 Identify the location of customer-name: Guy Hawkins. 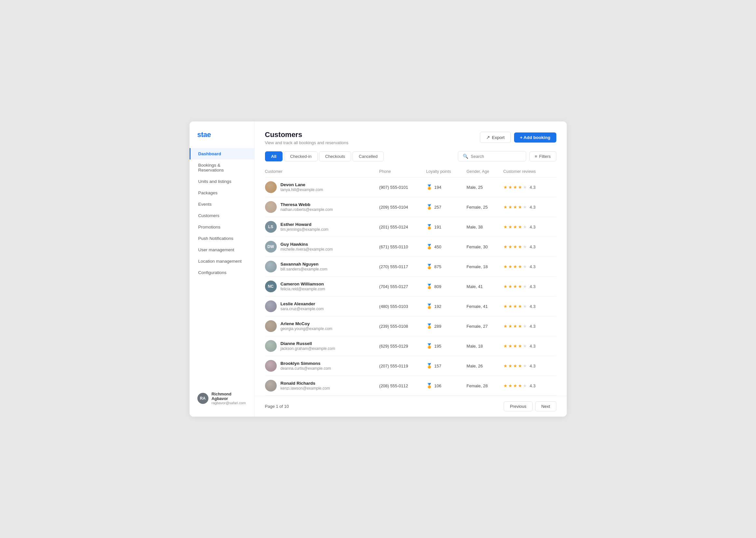
(307, 244).